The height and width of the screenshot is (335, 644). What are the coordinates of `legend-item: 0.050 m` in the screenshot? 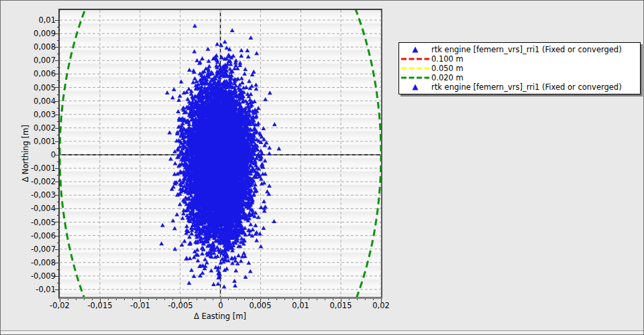 It's located at (519, 68).